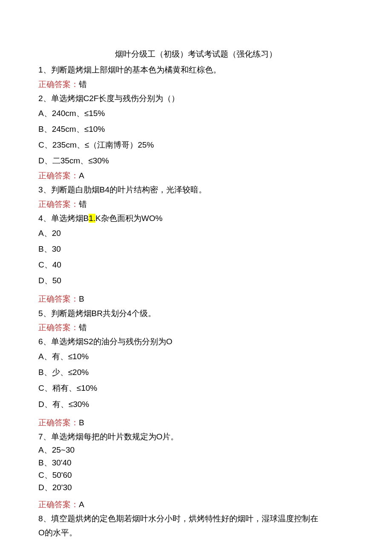 The width and height of the screenshot is (392, 555). I want to click on option-a: A、有、≤10%, so click(196, 357).